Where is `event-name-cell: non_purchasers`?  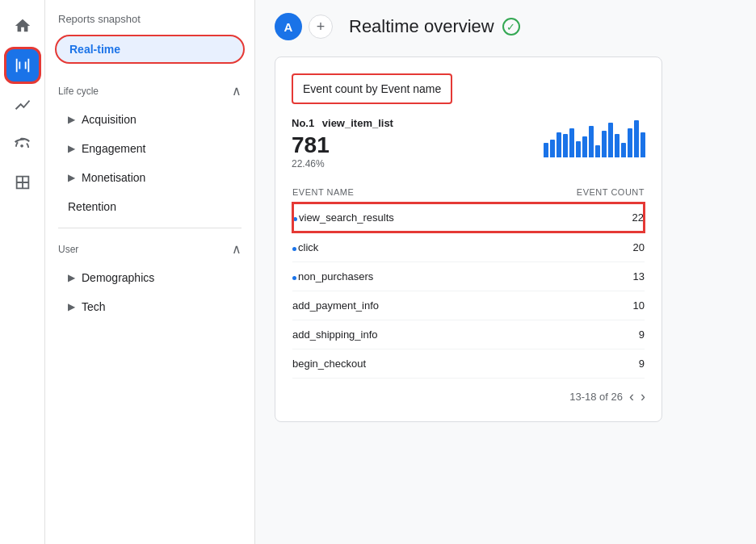 event-name-cell: non_purchasers is located at coordinates (397, 277).